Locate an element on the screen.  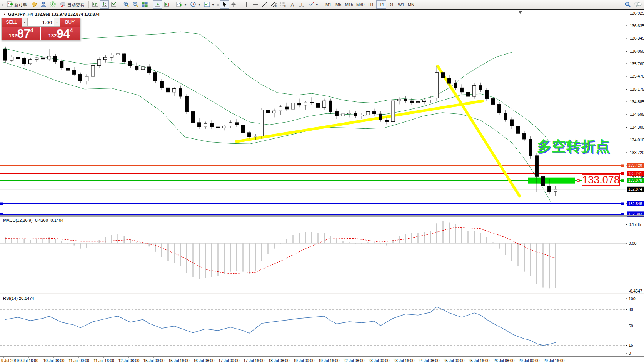
profile-button is located at coordinates (43, 5).